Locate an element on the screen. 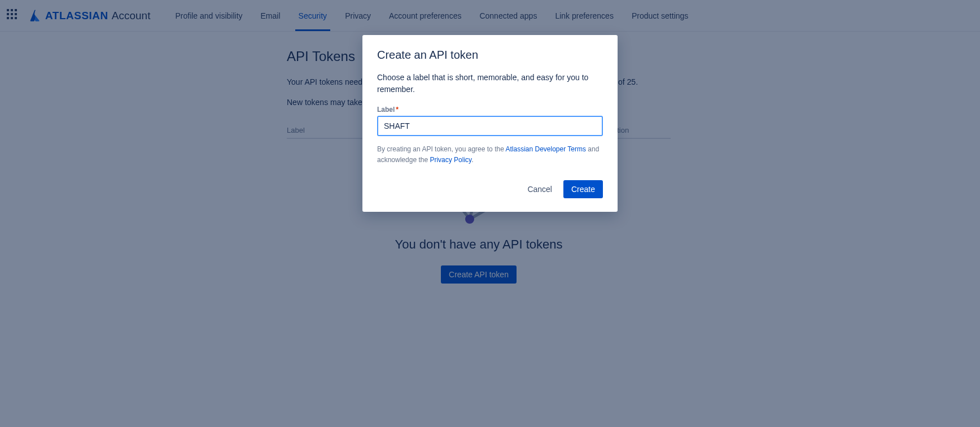 The height and width of the screenshot is (427, 980). create-token-modal: Create an API token Choose a label that … is located at coordinates (490, 123).